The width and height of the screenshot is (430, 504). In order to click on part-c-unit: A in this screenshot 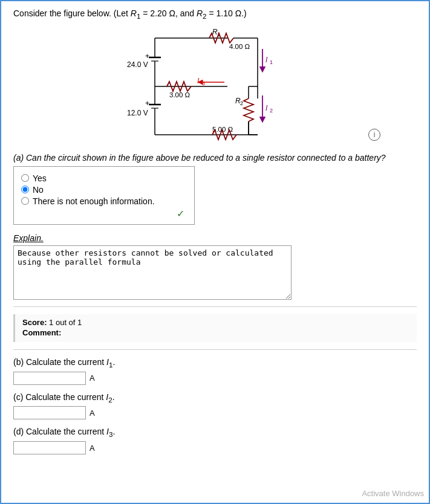, I will do `click(92, 413)`.